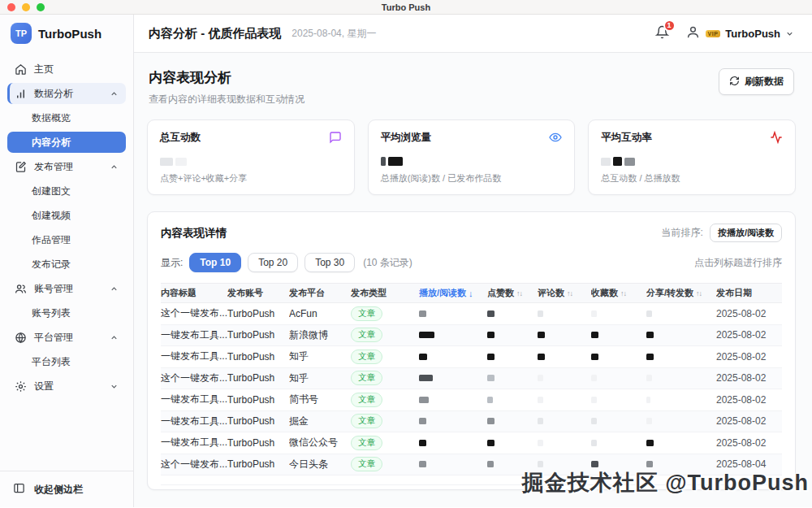 This screenshot has height=508, width=812. What do you see at coordinates (564, 293) in the screenshot?
I see `column-header-comments: 评论数↑↓` at bounding box center [564, 293].